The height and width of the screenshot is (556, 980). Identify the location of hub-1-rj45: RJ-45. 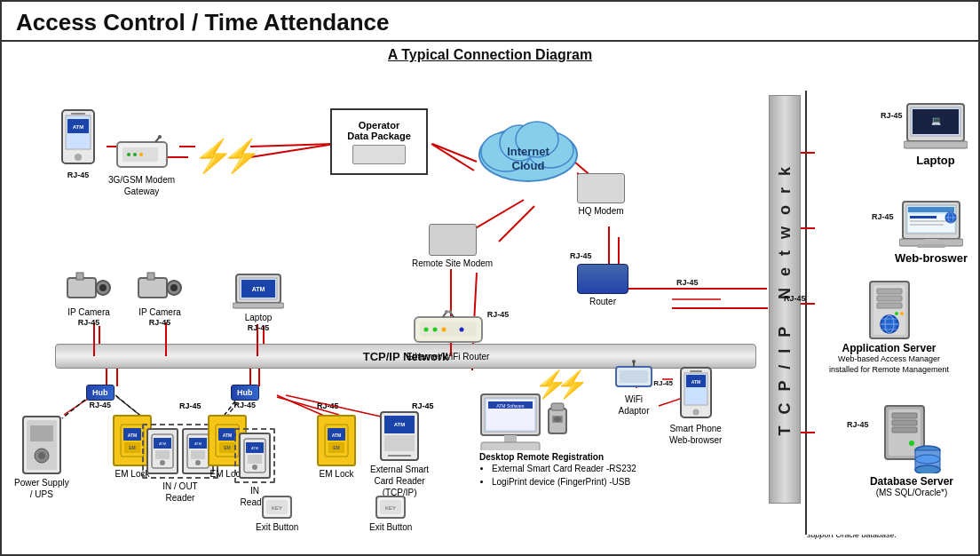
(99, 405).